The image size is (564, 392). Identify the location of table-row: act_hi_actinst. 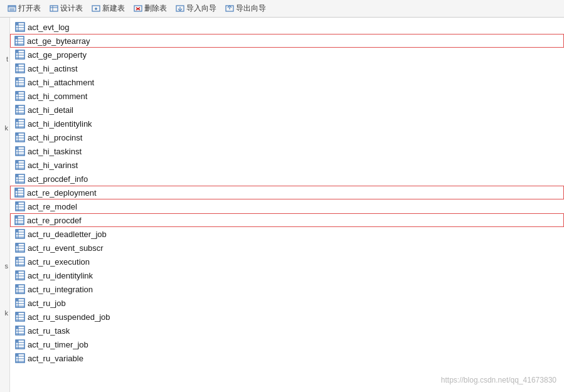
(287, 68).